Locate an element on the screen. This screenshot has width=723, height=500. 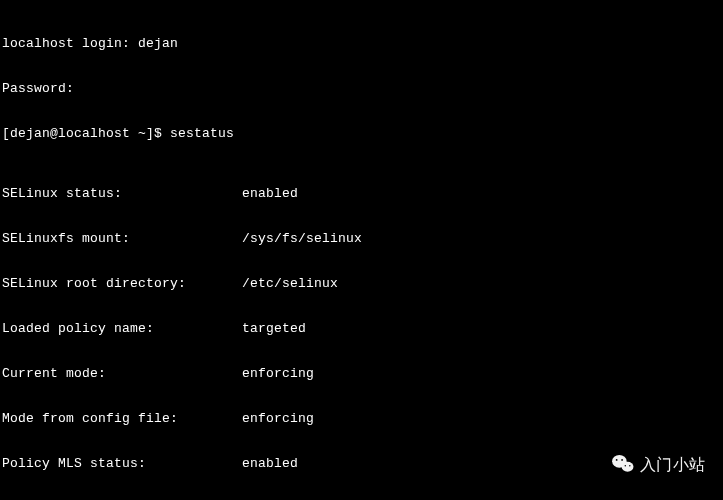
wechat-icon is located at coordinates (623, 464).